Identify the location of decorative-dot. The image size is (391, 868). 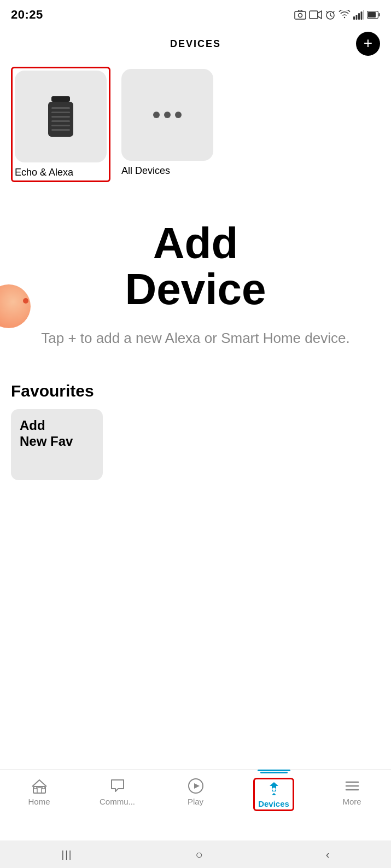
(26, 301).